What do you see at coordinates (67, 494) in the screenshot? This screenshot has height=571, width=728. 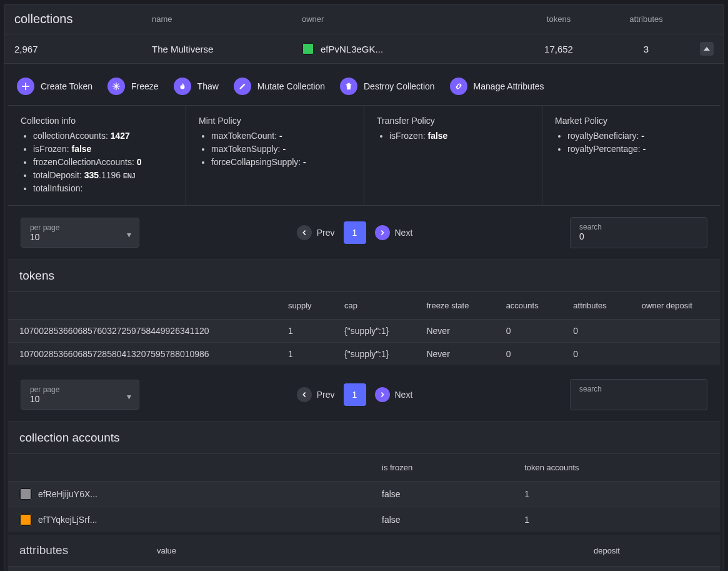 I see `account-address: efReHjijuY6X...` at bounding box center [67, 494].